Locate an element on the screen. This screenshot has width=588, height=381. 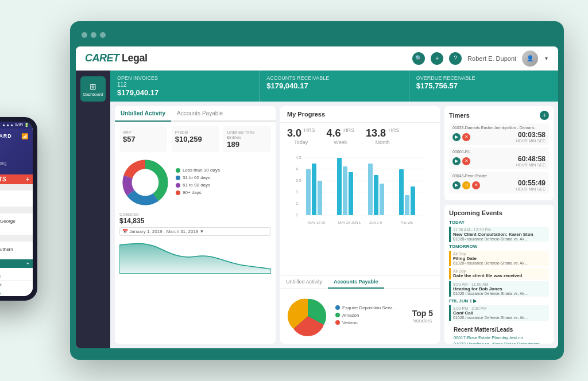
timer-1-stop: ✕ is located at coordinates (466, 137).